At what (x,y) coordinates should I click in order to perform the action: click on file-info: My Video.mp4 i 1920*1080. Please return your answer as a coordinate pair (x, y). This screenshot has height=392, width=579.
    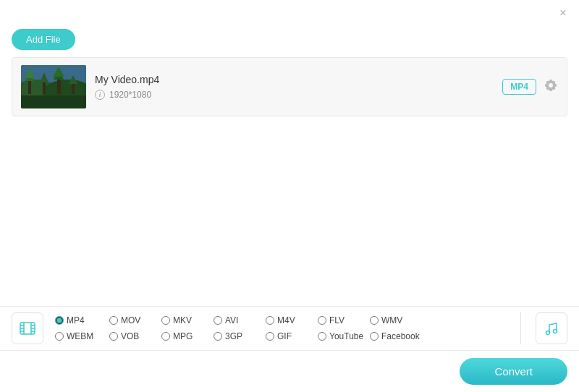
    Looking at the image, I should click on (294, 87).